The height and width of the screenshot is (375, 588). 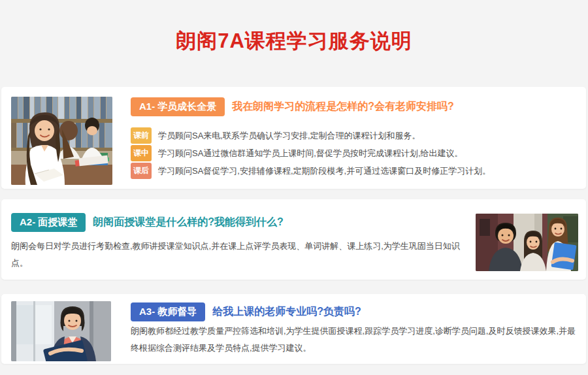 I want to click on page-title: 朗阁7A课程学习服务说明, so click(x=294, y=41).